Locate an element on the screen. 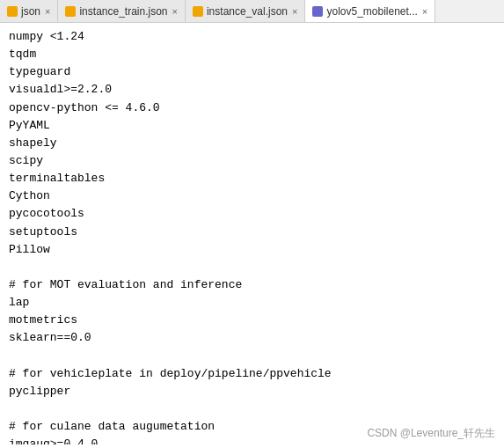 The image size is (504, 448). footer: CSDN @Leventure_轩先生 is located at coordinates (252, 446).